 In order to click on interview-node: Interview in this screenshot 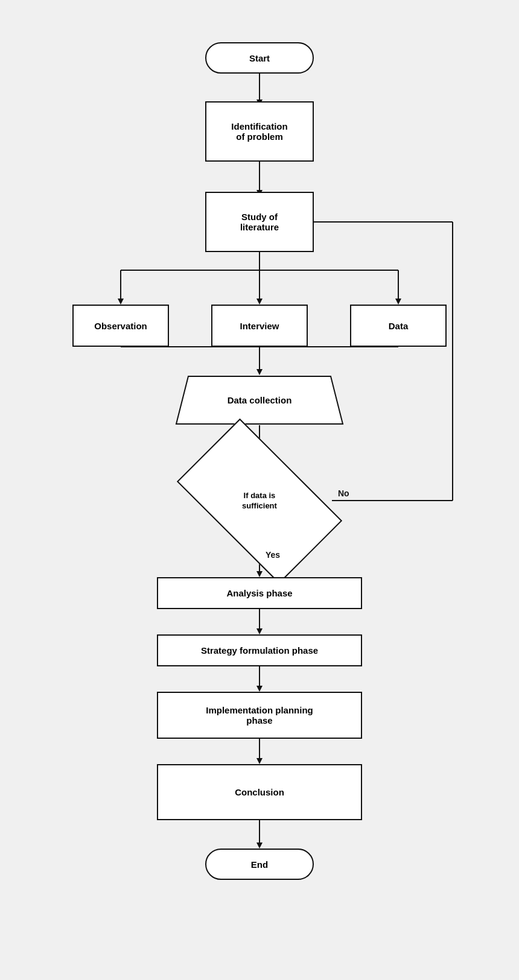, I will do `click(260, 326)`.